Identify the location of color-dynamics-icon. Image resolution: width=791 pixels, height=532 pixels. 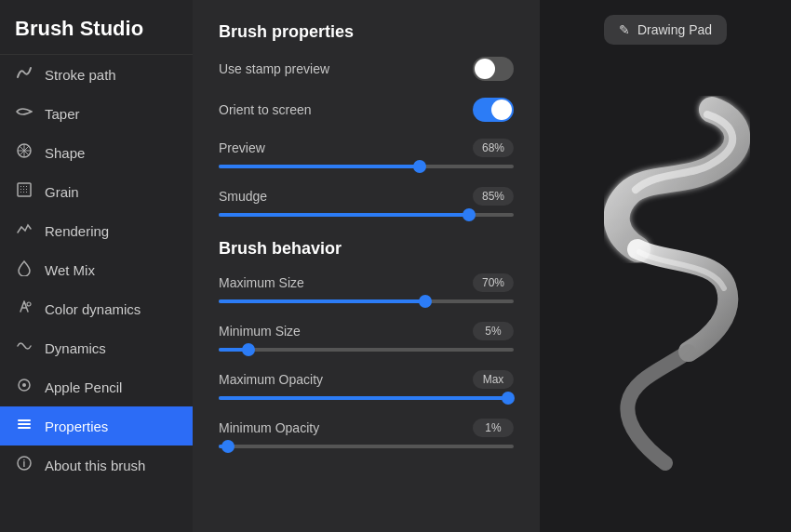
(24, 309).